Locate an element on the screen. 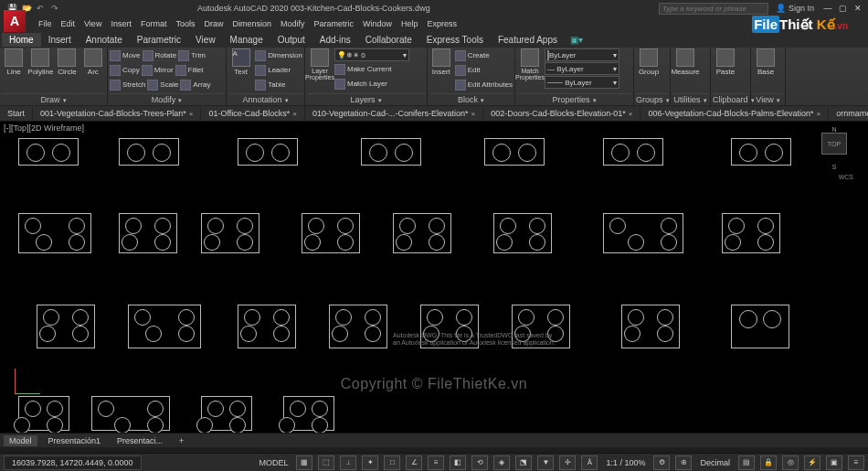 The height and width of the screenshot is (471, 868). maximize-button: ▢ is located at coordinates (842, 8).